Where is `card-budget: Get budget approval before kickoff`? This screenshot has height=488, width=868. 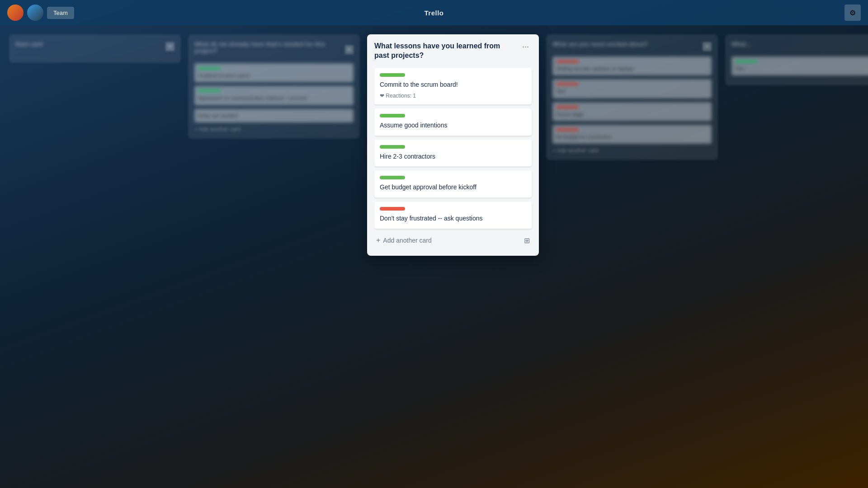
card-budget: Get budget approval before kickoff is located at coordinates (453, 184).